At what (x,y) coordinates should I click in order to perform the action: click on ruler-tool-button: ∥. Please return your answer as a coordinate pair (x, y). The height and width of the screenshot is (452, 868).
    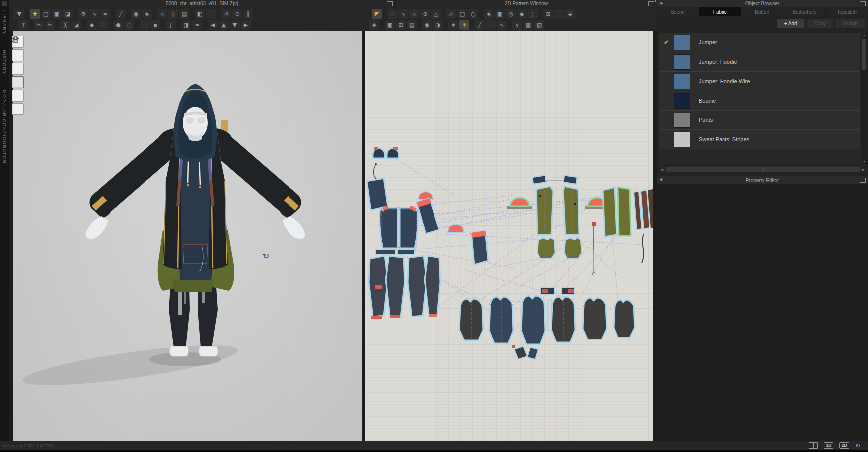
    Looking at the image, I should click on (248, 14).